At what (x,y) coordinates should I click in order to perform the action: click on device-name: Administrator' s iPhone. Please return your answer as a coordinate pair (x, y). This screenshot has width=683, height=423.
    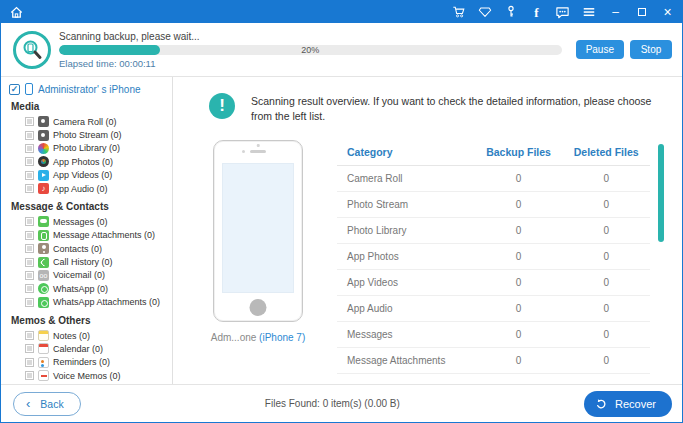
    Looking at the image, I should click on (90, 90).